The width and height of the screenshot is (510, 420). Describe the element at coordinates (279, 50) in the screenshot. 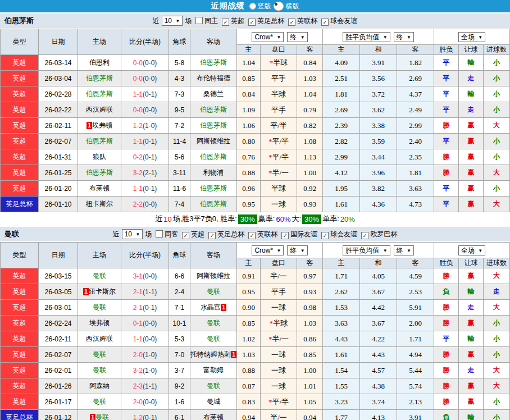

I see `subcolumn-header: 盘口` at that location.